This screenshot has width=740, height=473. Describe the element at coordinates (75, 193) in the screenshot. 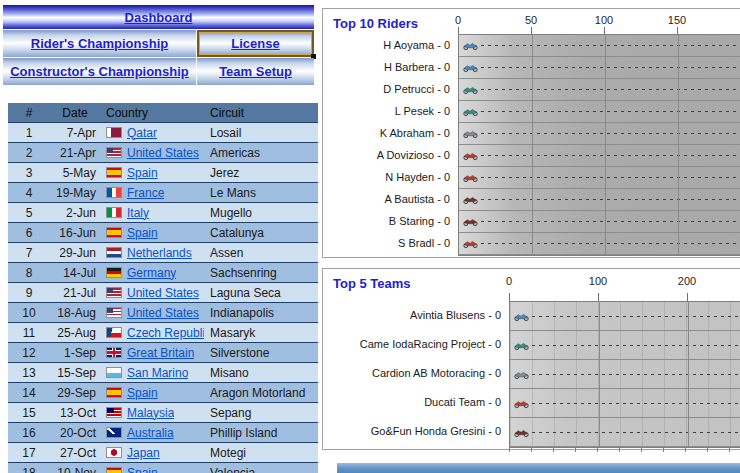

I see `race-date: 19-May` at that location.